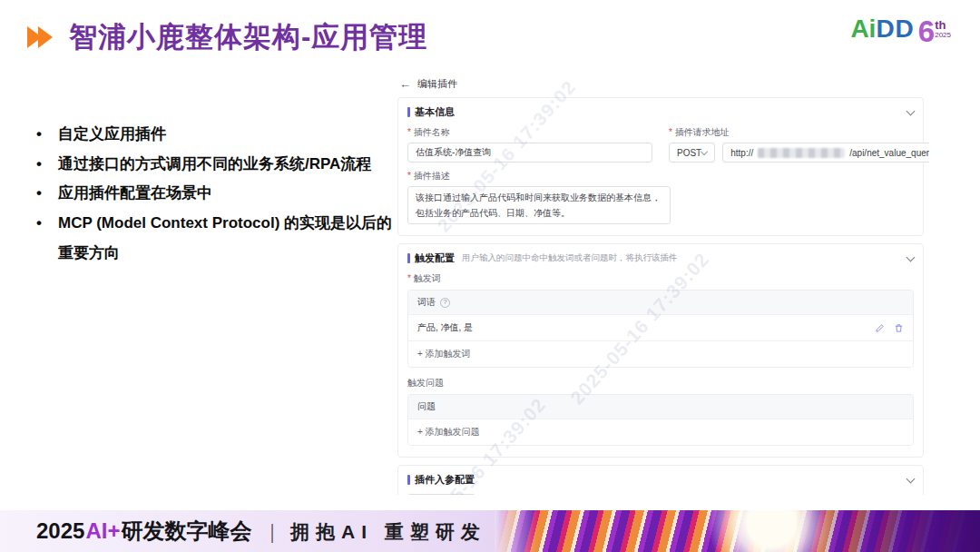 This screenshot has width=980, height=552. Describe the element at coordinates (490, 531) in the screenshot. I see `footer-banner: 2025AI+研发数字峰会 ｜ 拥抱AI 重塑研发` at that location.